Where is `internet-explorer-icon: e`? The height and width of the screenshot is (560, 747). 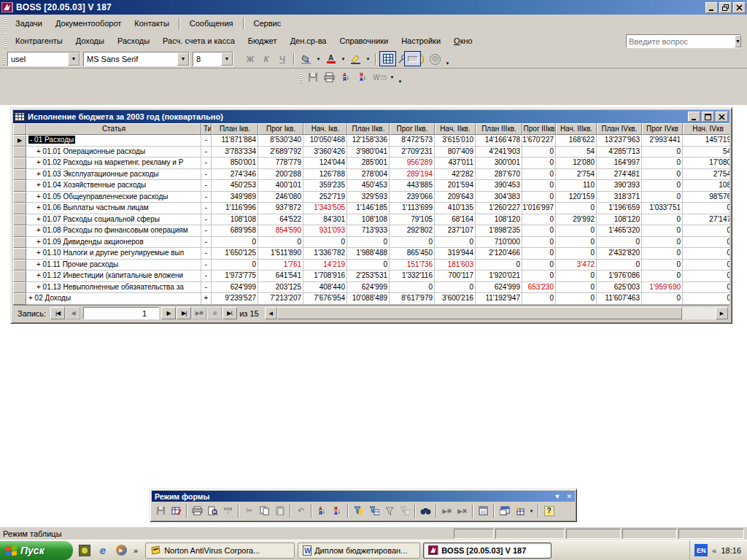
internet-explorer-icon: e is located at coordinates (103, 551).